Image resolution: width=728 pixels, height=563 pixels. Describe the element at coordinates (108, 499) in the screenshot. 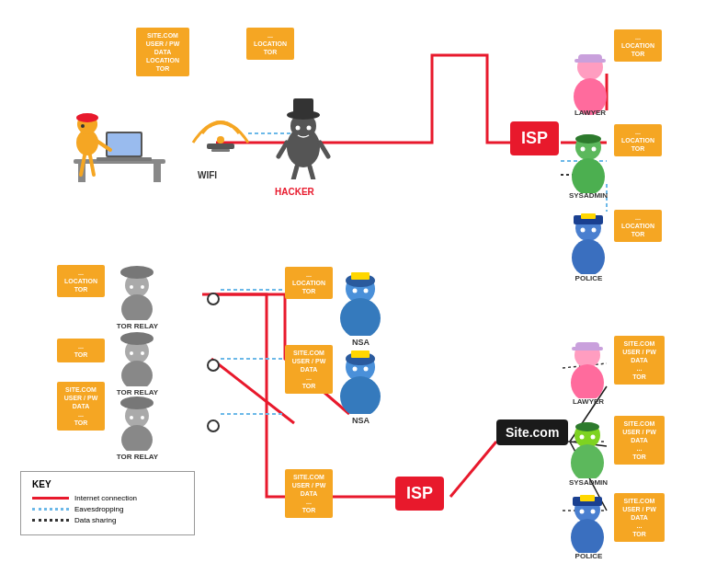

I see `key-internet: Internet connection` at that location.